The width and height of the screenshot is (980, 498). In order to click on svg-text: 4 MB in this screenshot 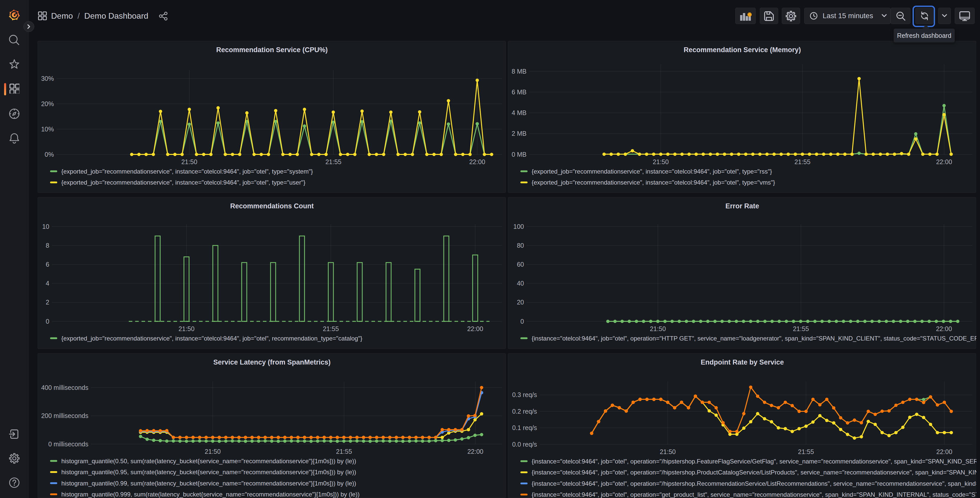, I will do `click(519, 113)`.